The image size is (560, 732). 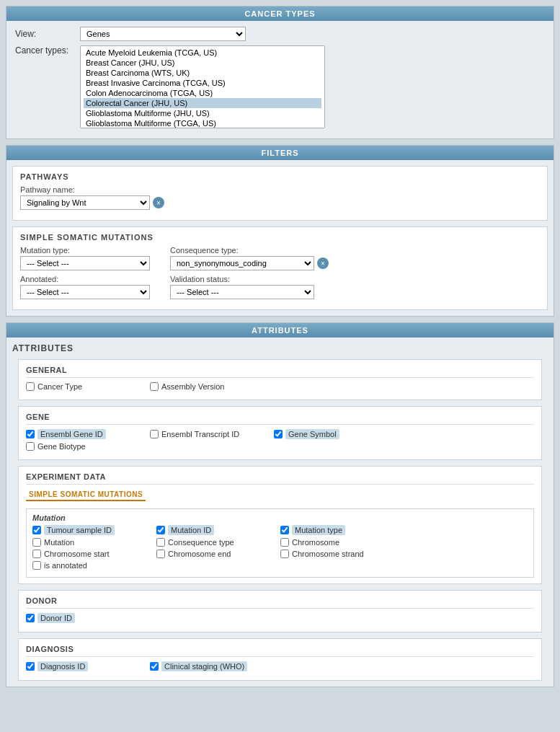 I want to click on chromosome-field: Chromosome, so click(x=338, y=542).